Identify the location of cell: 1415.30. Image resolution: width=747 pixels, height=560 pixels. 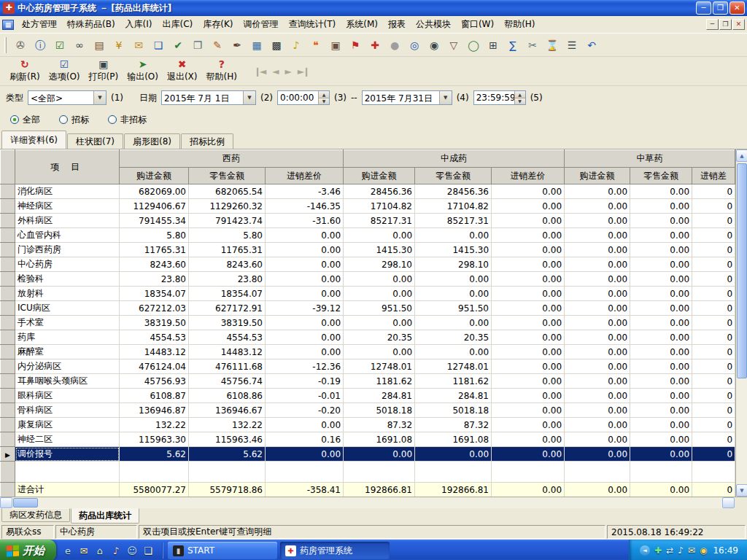
(379, 250).